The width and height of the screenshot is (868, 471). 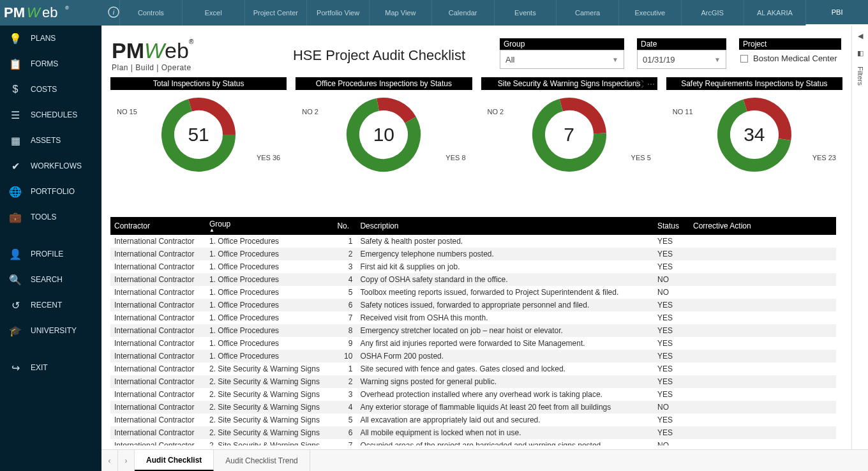 What do you see at coordinates (114, 13) in the screenshot?
I see `info-icon: i` at bounding box center [114, 13].